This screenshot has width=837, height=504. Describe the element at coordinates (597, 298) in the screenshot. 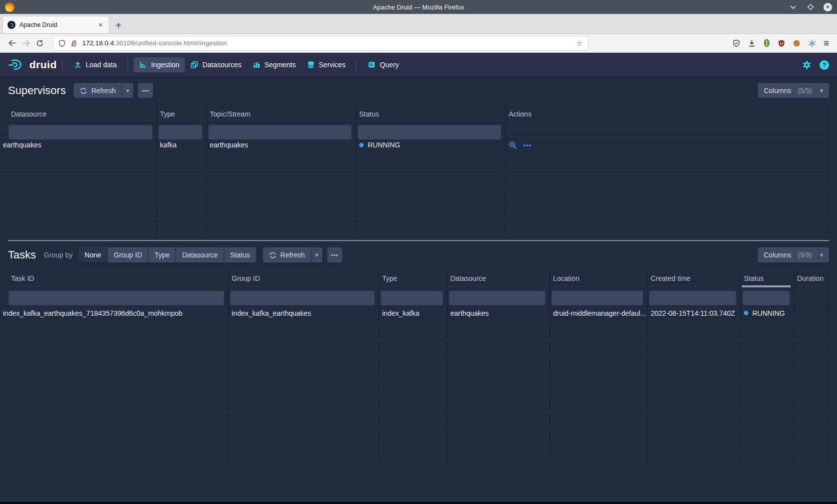

I see `filter-location-input` at that location.